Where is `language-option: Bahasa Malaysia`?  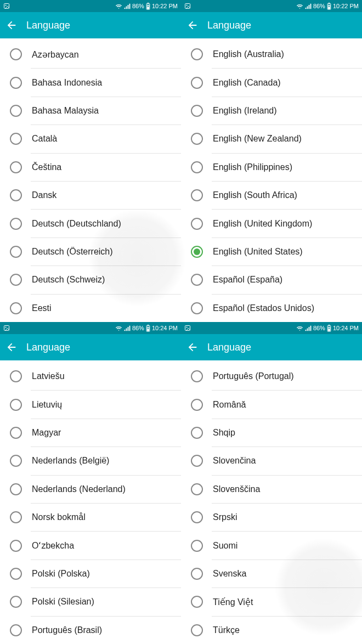
language-option: Bahasa Malaysia is located at coordinates (90, 111).